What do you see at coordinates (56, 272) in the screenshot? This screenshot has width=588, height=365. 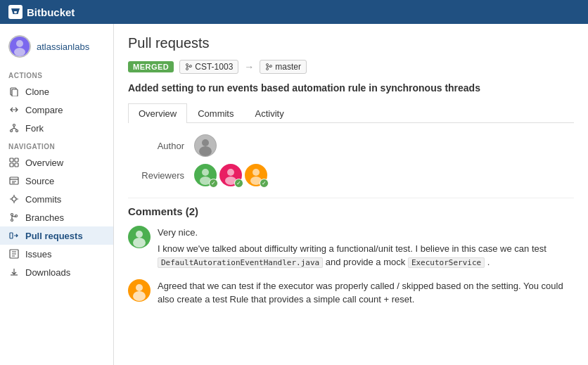 I see `sidebar-item-downloads: Downloads` at bounding box center [56, 272].